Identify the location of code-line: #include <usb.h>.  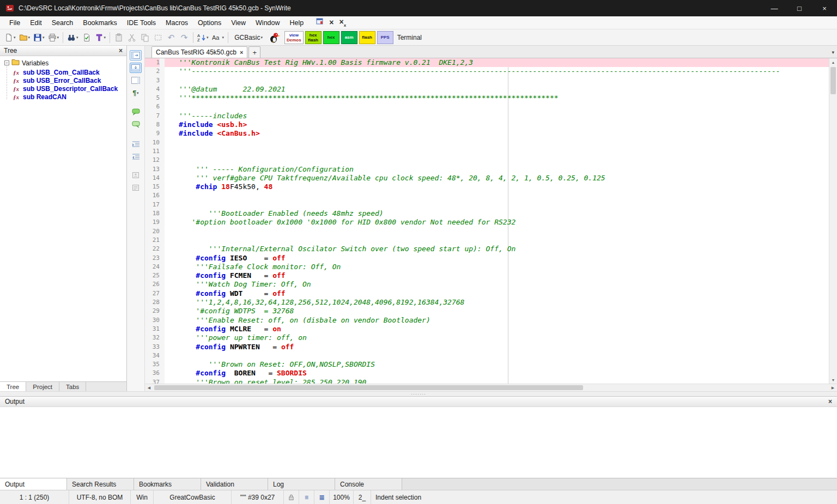
(497, 125).